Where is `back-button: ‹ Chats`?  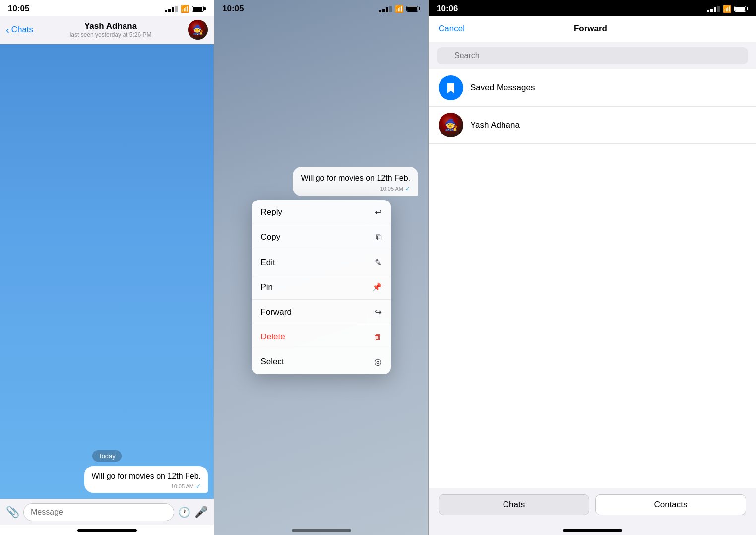 back-button: ‹ Chats is located at coordinates (20, 30).